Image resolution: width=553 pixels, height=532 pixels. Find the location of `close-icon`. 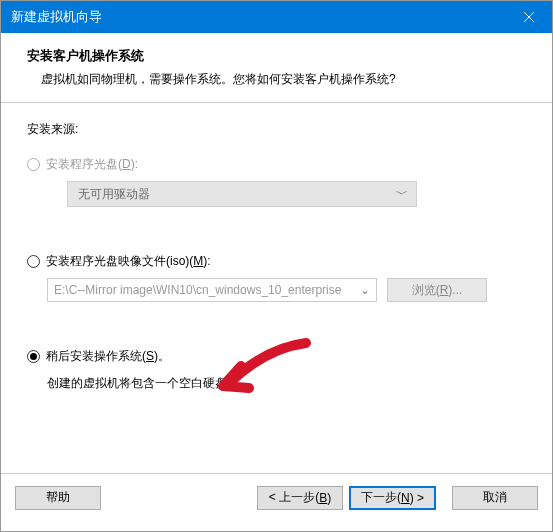

close-icon is located at coordinates (529, 17).